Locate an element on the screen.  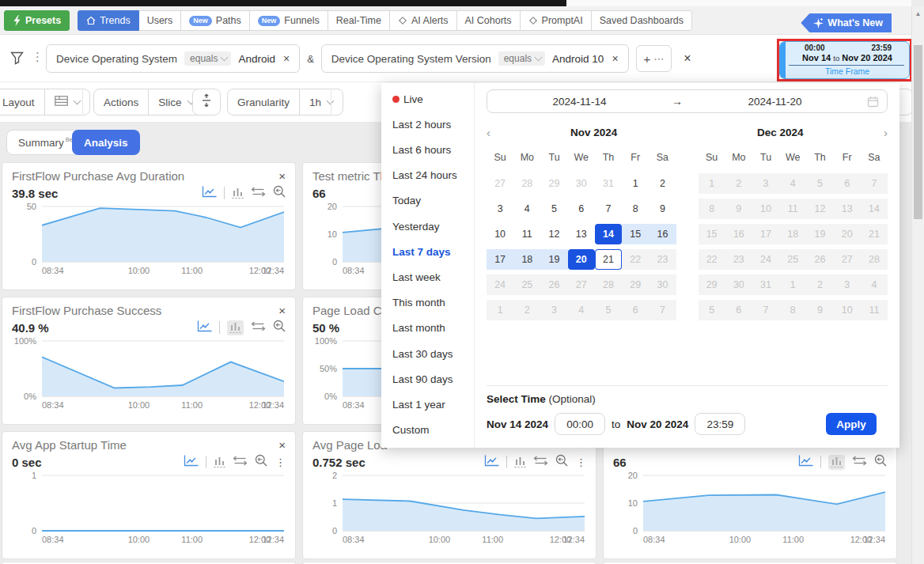
calendar-day-nov-4: 4 is located at coordinates (527, 209).